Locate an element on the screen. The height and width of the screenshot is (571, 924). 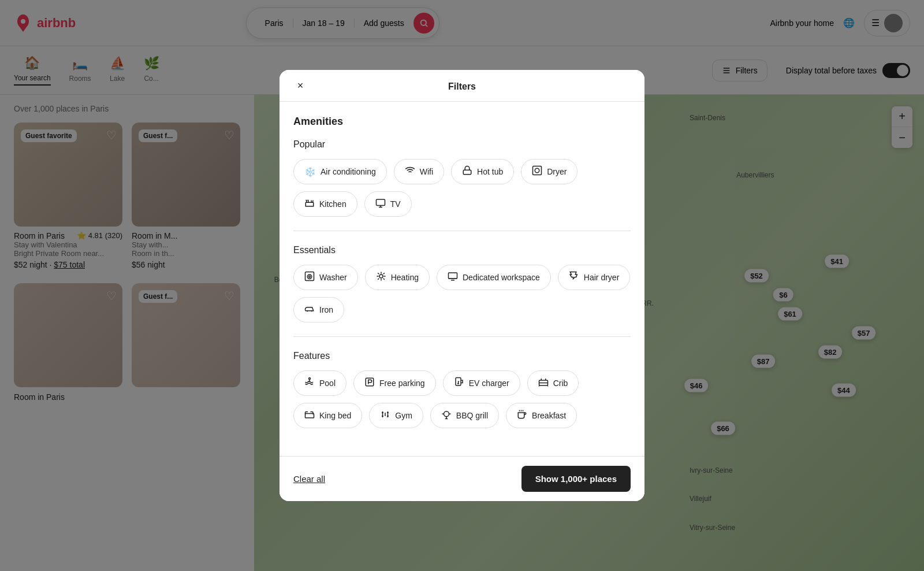
gym-icon is located at coordinates (385, 416).